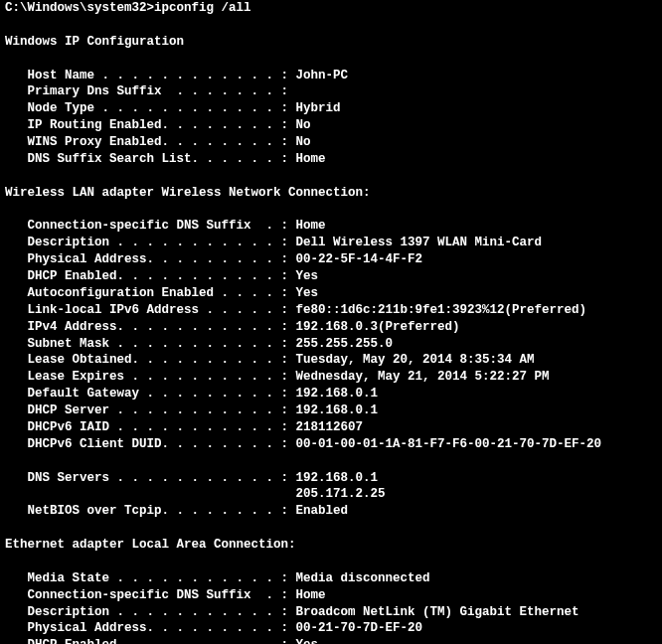  Describe the element at coordinates (331, 479) in the screenshot. I see `wlan-dns-server-1: DNS Servers . . . . . . . . . . . : 192.…` at that location.